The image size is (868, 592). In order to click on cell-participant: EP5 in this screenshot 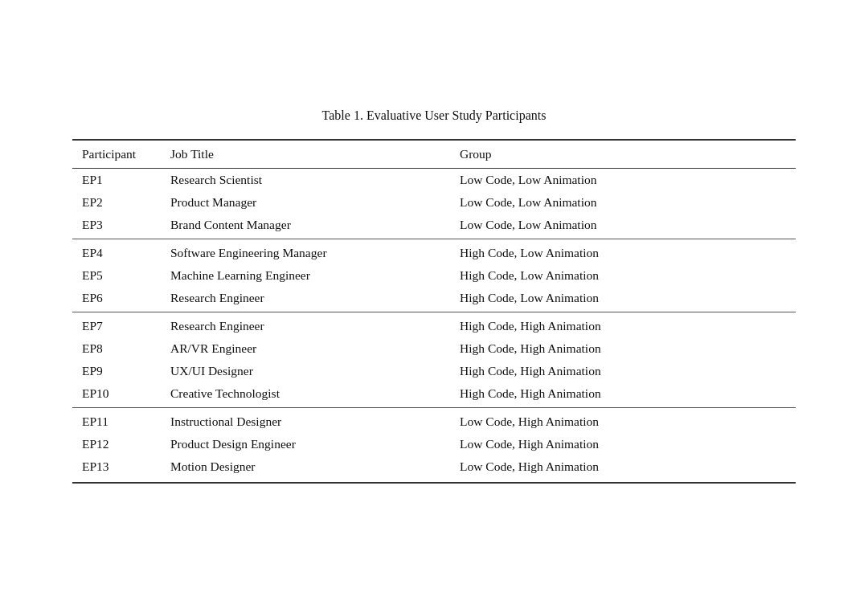, I will do `click(117, 276)`.